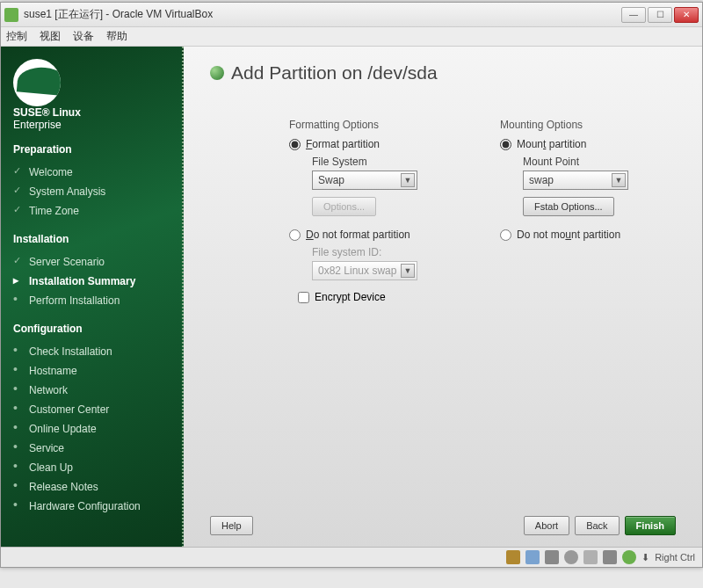 Image resolution: width=703 pixels, height=588 pixels. I want to click on help-button: Help, so click(232, 526).